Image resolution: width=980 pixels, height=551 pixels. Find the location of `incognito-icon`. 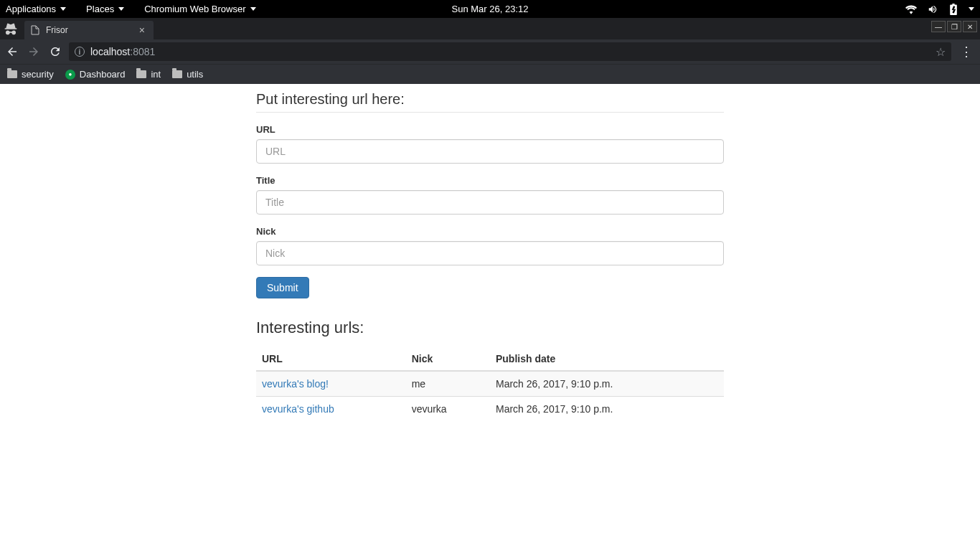

incognito-icon is located at coordinates (11, 29).